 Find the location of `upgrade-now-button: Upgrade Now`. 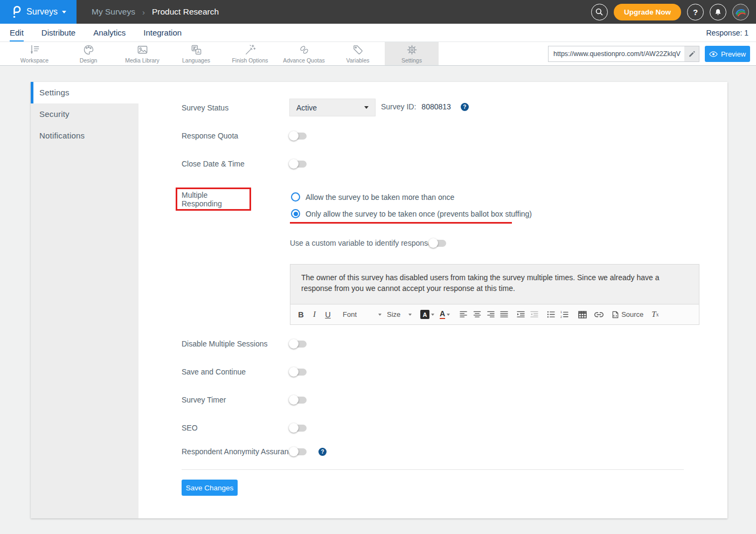

upgrade-now-button: Upgrade Now is located at coordinates (648, 12).